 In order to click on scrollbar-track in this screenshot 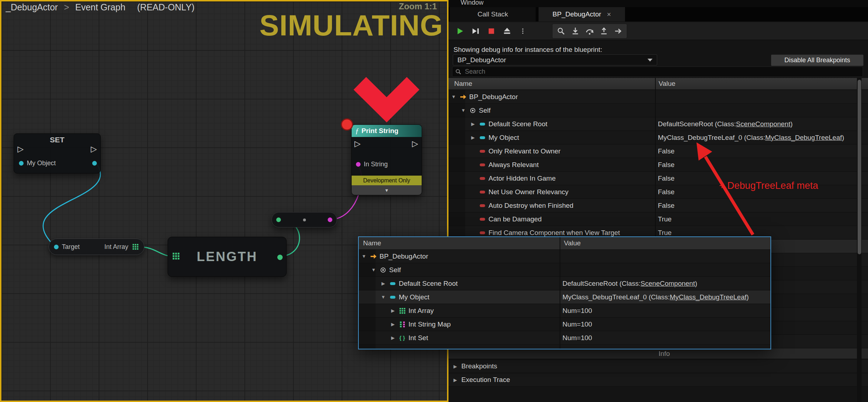, I will do `click(859, 240)`.